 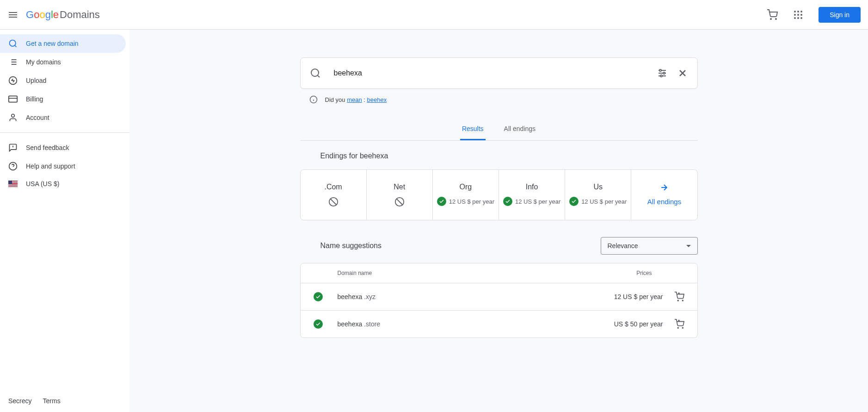 I want to click on sidebar-item-label: My domains, so click(x=43, y=62).